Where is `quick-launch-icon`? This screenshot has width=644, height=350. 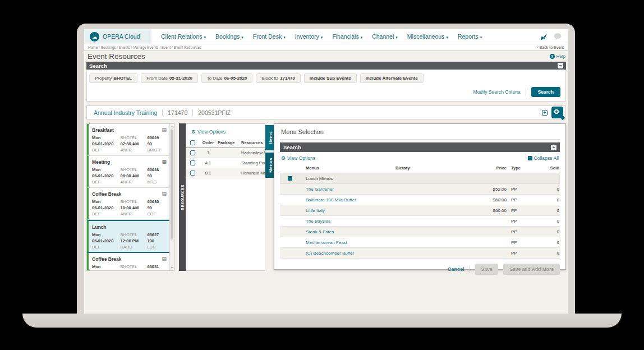
quick-launch-icon is located at coordinates (544, 37).